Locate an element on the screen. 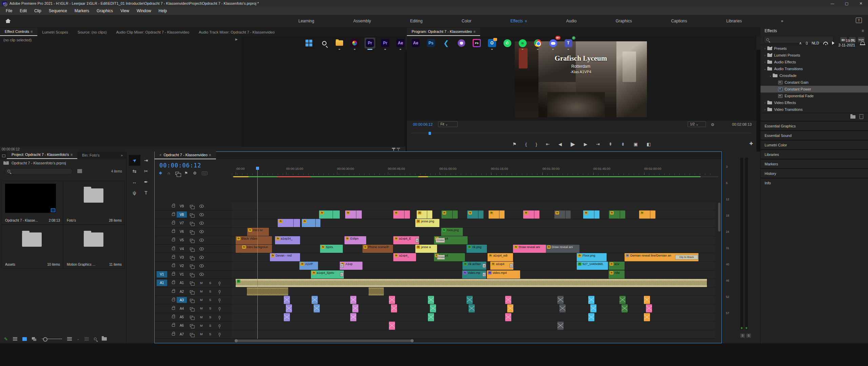 The height and width of the screenshot is (366, 868). clip-a1vp4: fxa1vp4Cross is located at coordinates (450, 257).